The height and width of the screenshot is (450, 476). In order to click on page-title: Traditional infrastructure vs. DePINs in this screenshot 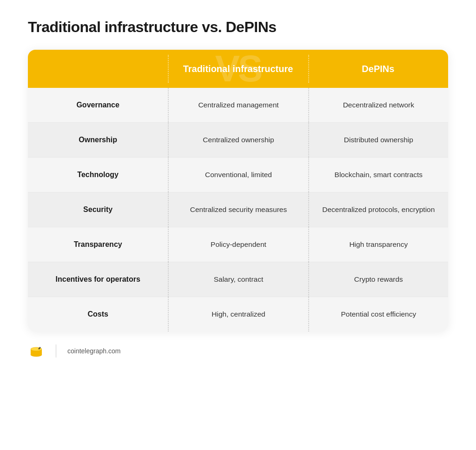, I will do `click(238, 27)`.